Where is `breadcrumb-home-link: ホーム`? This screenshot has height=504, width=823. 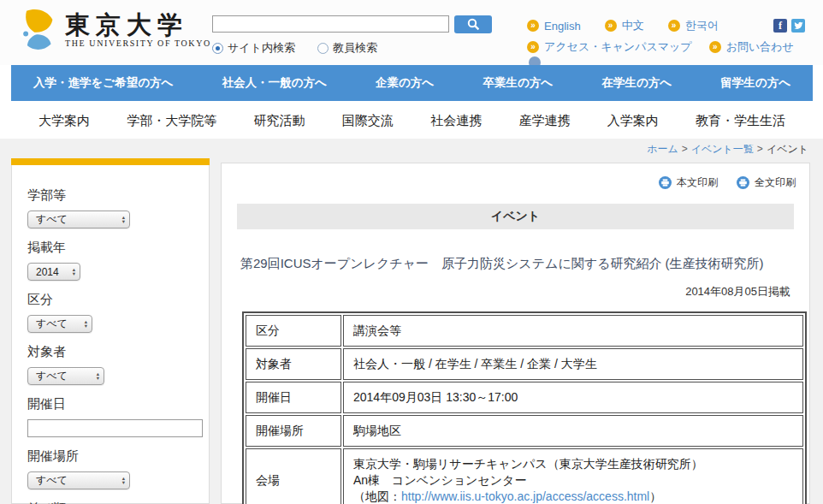 breadcrumb-home-link: ホーム is located at coordinates (662, 149).